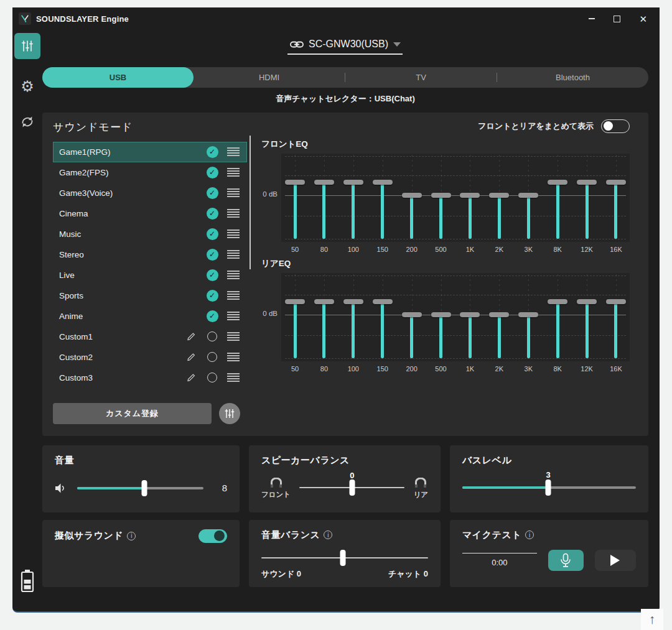 The width and height of the screenshot is (672, 630). I want to click on settings-gear-icon: ⚙, so click(27, 86).